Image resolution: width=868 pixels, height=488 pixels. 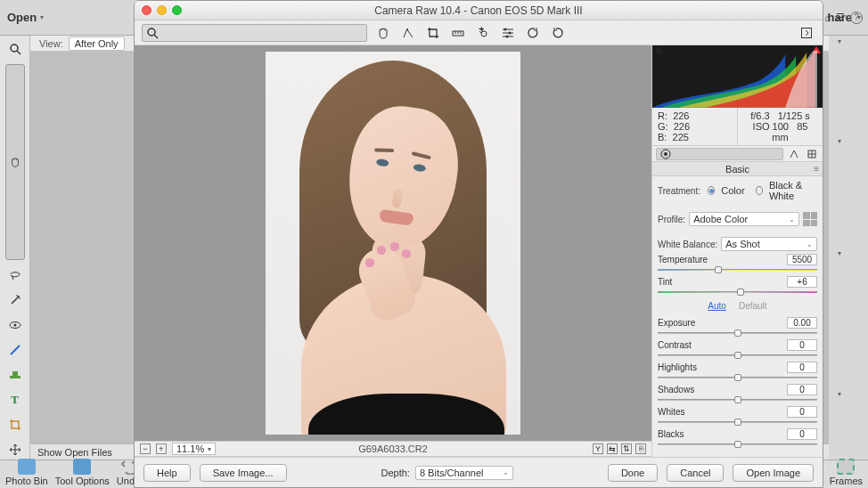 What do you see at coordinates (27, 472) in the screenshot?
I see `photo-bin-button: Photo Bin` at bounding box center [27, 472].